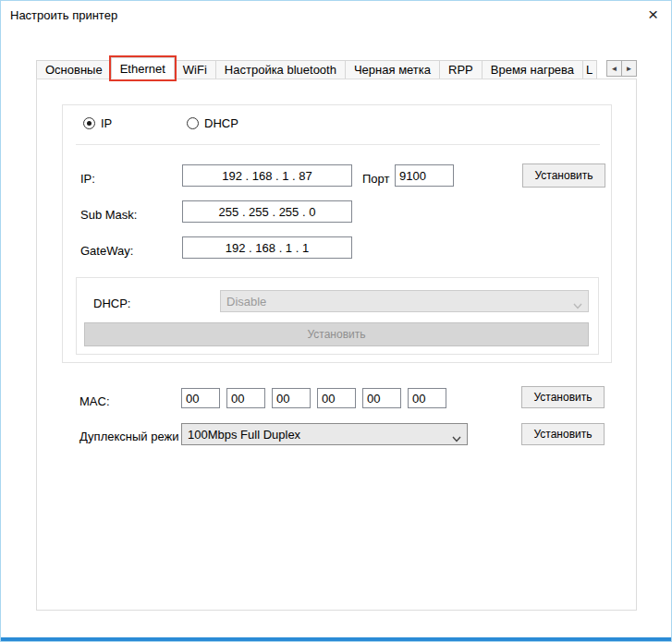  Describe the element at coordinates (213, 124) in the screenshot. I see `radio-dhcp: DHCP` at that location.